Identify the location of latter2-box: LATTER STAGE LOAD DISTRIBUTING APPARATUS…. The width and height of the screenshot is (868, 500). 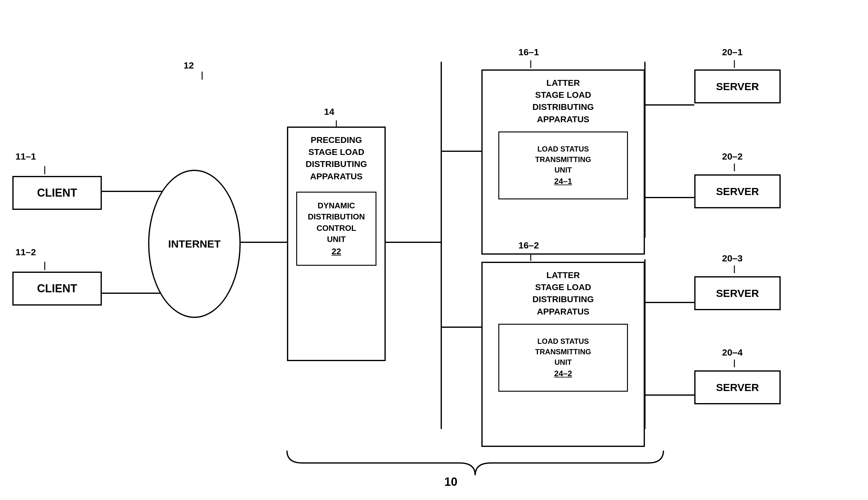
(563, 354).